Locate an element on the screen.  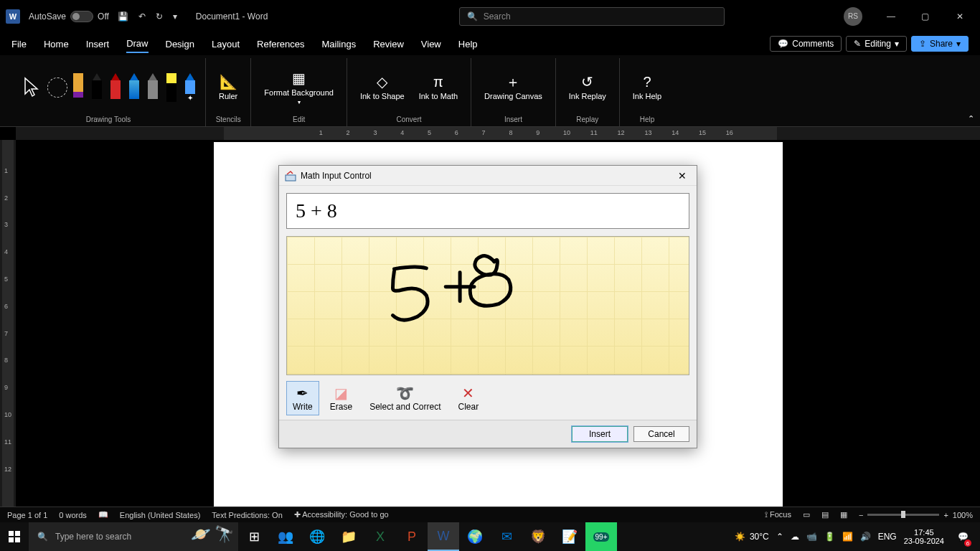
excel-icon: X is located at coordinates (380, 537).